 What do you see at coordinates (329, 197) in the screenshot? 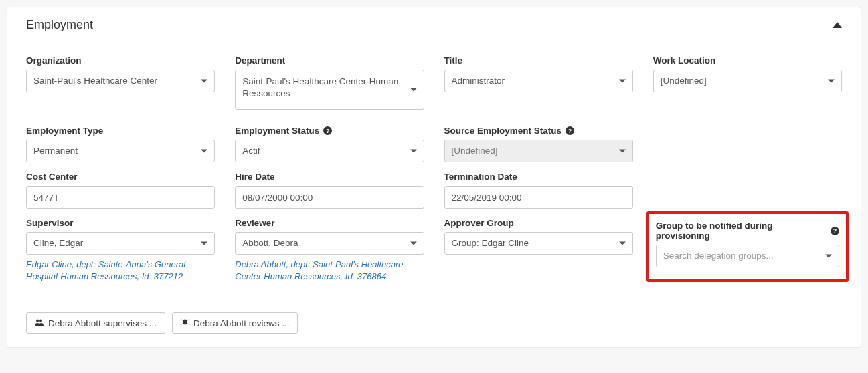
I see `input-hire-date` at bounding box center [329, 197].